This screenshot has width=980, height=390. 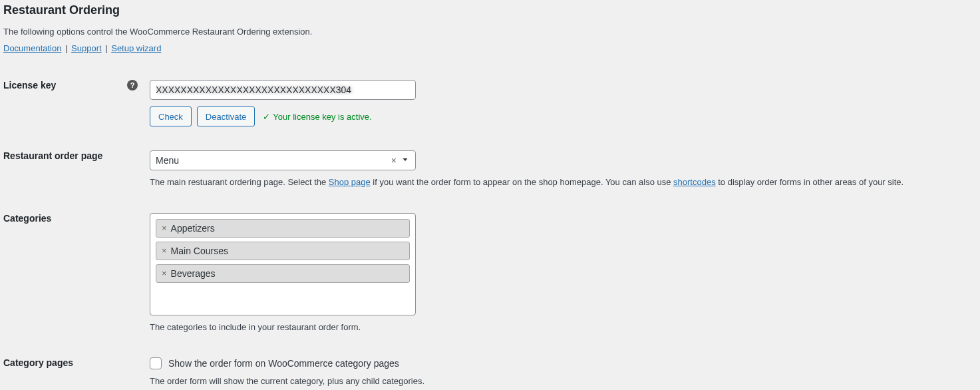 What do you see at coordinates (200, 251) in the screenshot?
I see `category-tag-label: Main Courses` at bounding box center [200, 251].